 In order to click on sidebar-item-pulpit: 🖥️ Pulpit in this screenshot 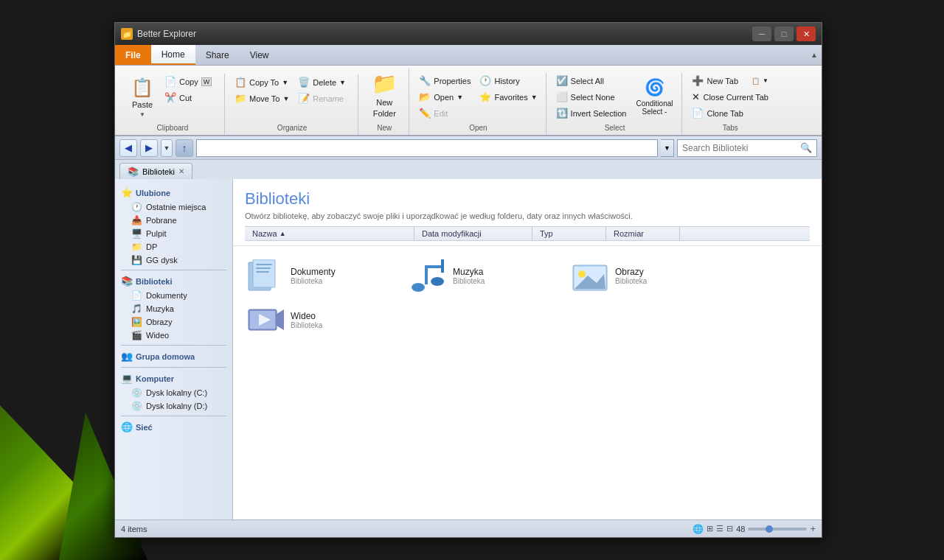, I will do `click(174, 234)`.